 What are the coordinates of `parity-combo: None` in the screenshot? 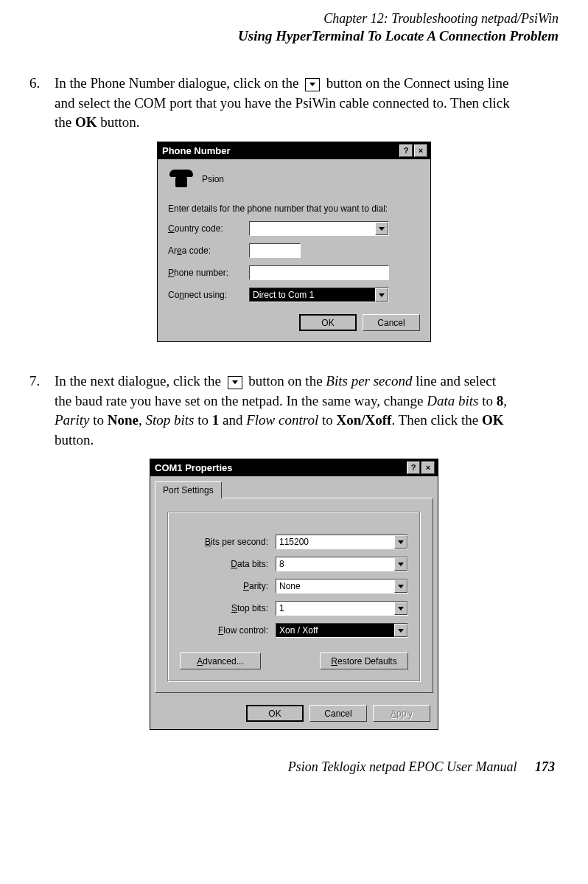 It's located at (342, 586).